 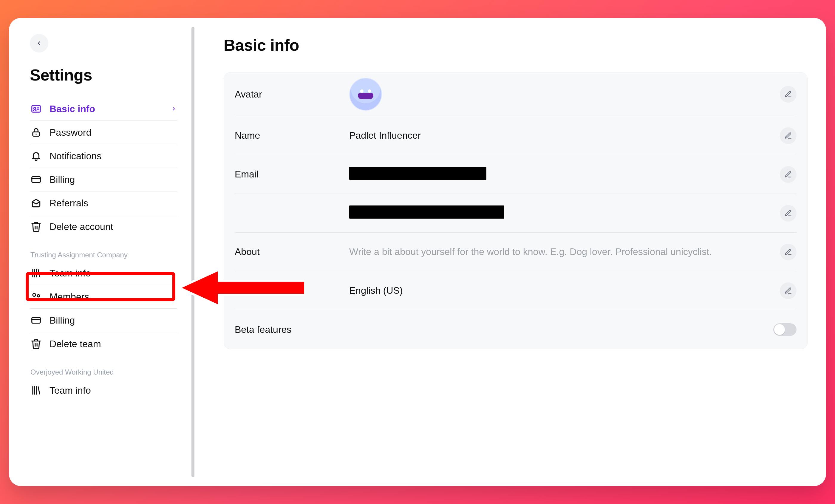 What do you see at coordinates (104, 321) in the screenshot?
I see `sidebar-item-team-billing: Billing` at bounding box center [104, 321].